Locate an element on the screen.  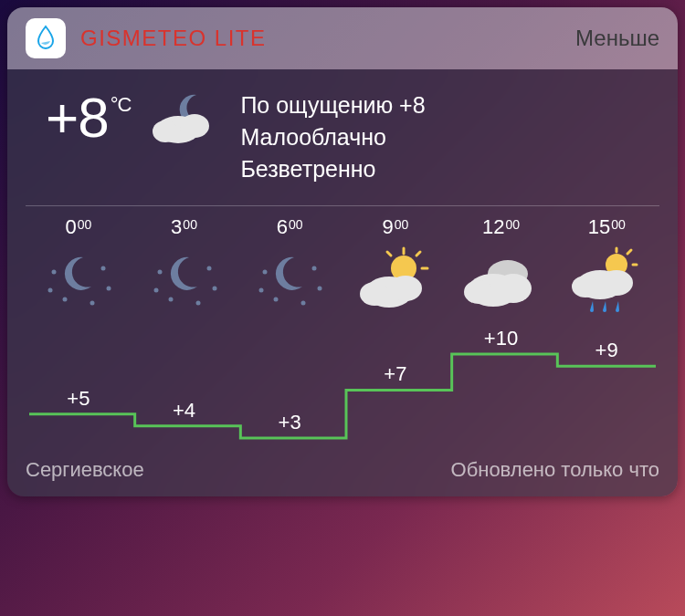
current-temperature: +8°C is located at coordinates (88, 118).